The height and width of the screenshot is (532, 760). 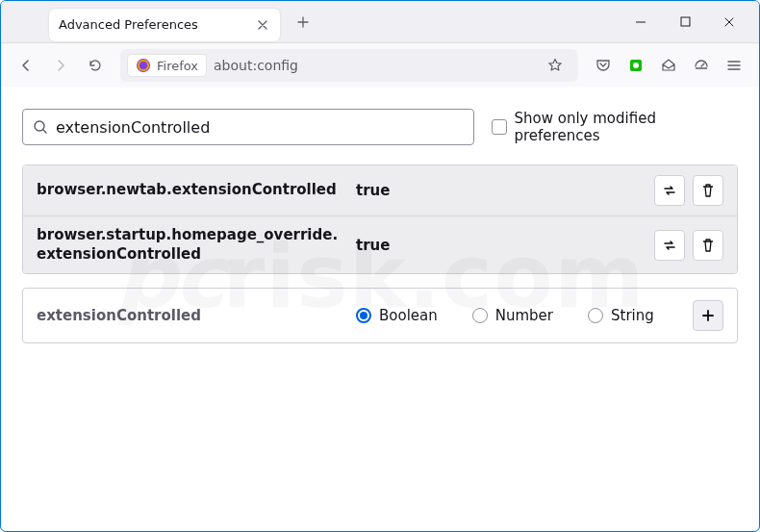 What do you see at coordinates (380, 244) in the screenshot?
I see `pref-row: browser.startup.homepage_override.extens…` at bounding box center [380, 244].